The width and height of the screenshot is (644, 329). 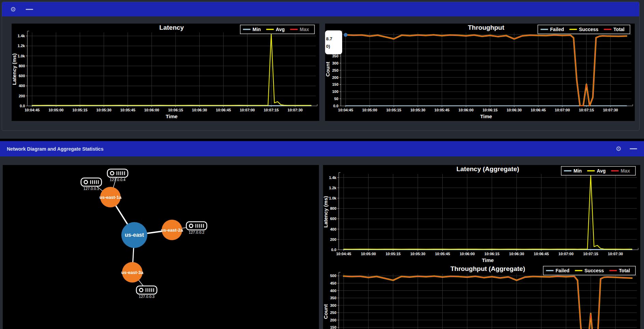 What do you see at coordinates (482, 297) in the screenshot?
I see `throughput-aggregate-chart: 10:04:4510:05:0010:05:1510:05:3010:05:45…` at bounding box center [482, 297].